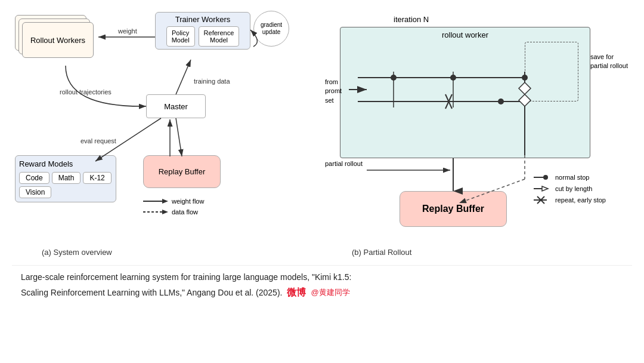  Describe the element at coordinates (185, 212) in the screenshot. I see `legend-data-label: data flow` at that location.